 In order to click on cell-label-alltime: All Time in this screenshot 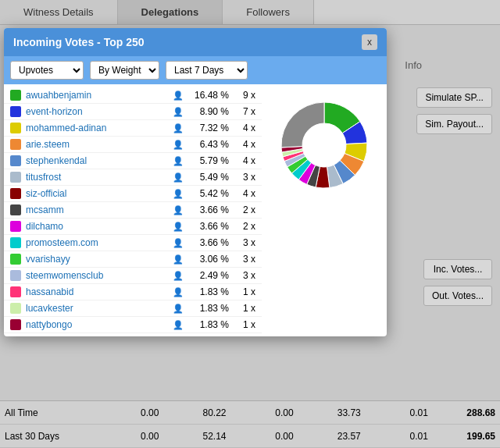, I will do `click(48, 413)`.